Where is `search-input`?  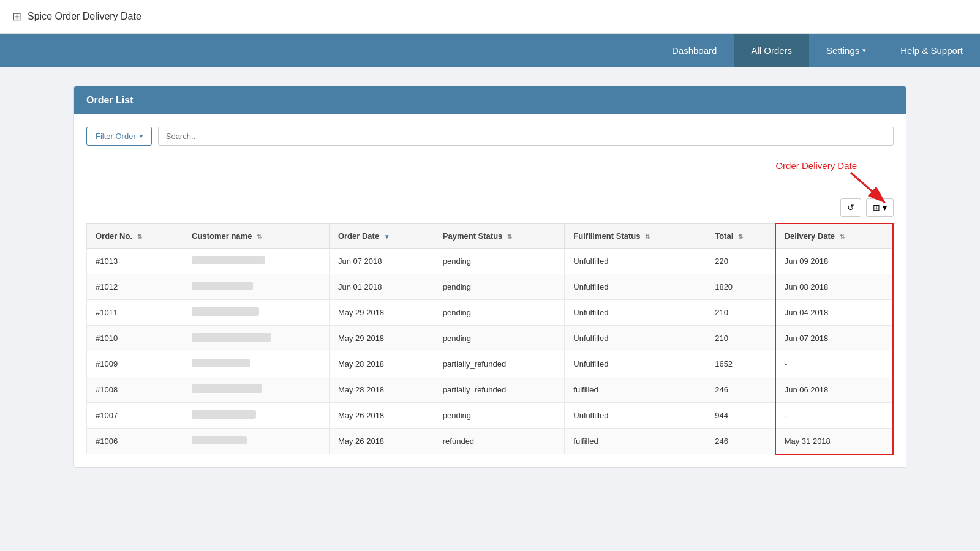
search-input is located at coordinates (526, 136).